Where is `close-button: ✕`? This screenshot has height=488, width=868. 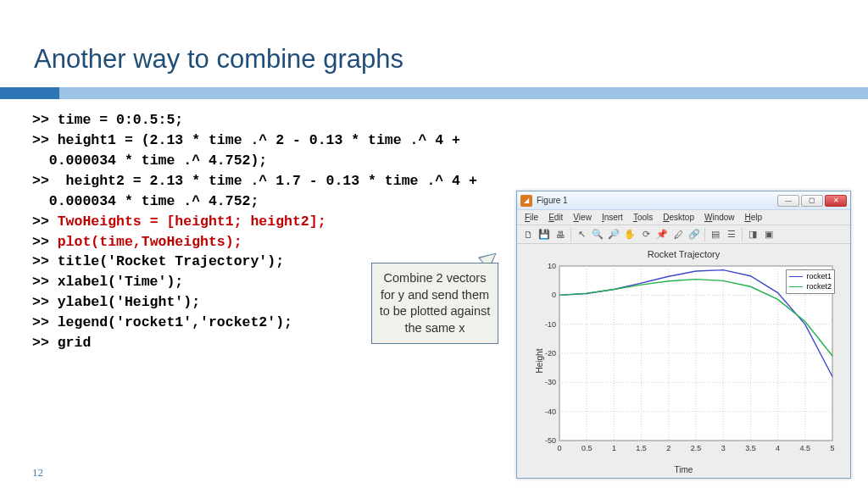 close-button: ✕ is located at coordinates (836, 201).